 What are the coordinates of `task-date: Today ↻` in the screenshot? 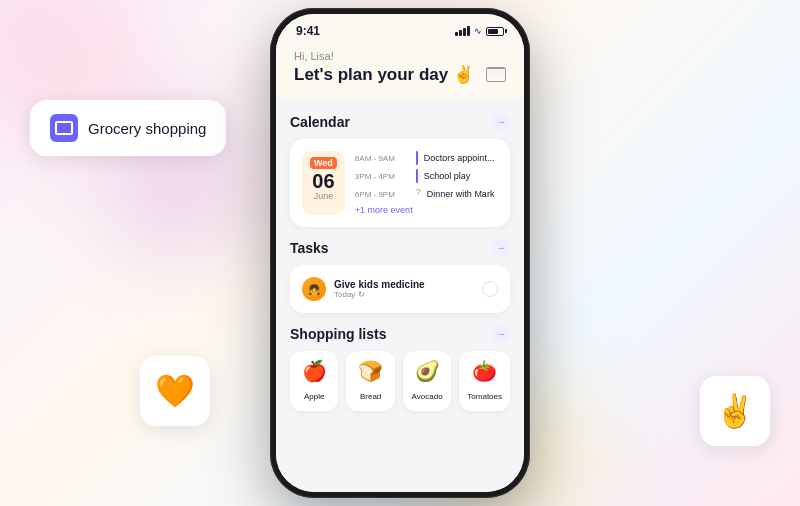 It's located at (404, 294).